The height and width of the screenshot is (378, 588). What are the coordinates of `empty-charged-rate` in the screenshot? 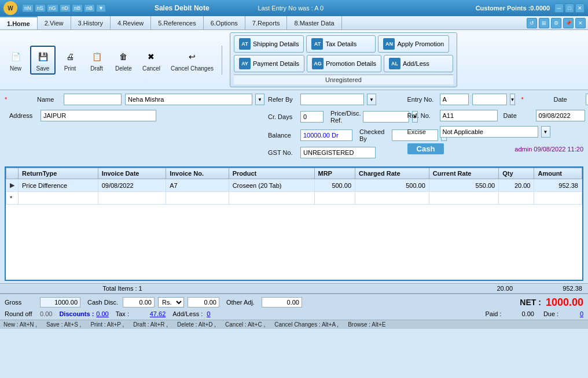 It's located at (392, 198).